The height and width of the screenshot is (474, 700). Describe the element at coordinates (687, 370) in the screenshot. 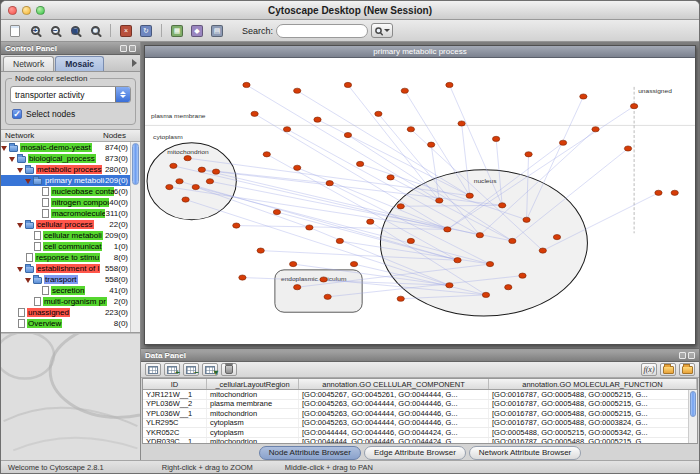

I see `open-attribute-file-icon` at that location.